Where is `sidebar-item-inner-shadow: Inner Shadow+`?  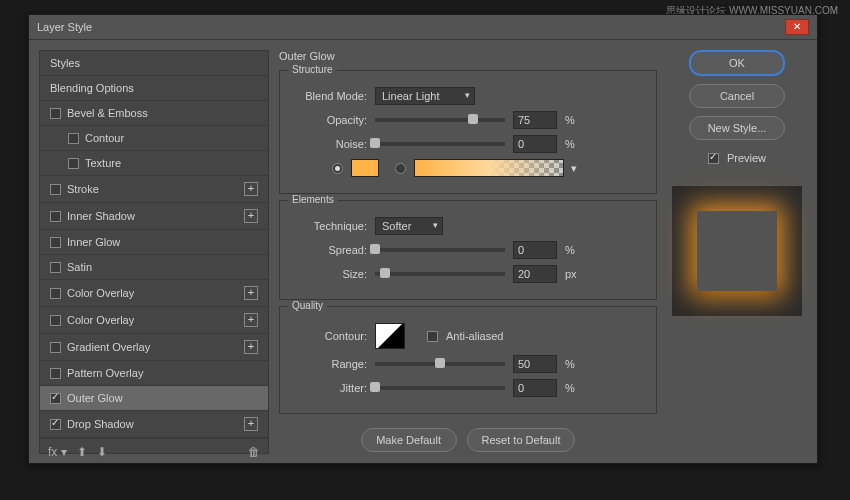 sidebar-item-inner-shadow: Inner Shadow+ is located at coordinates (154, 216).